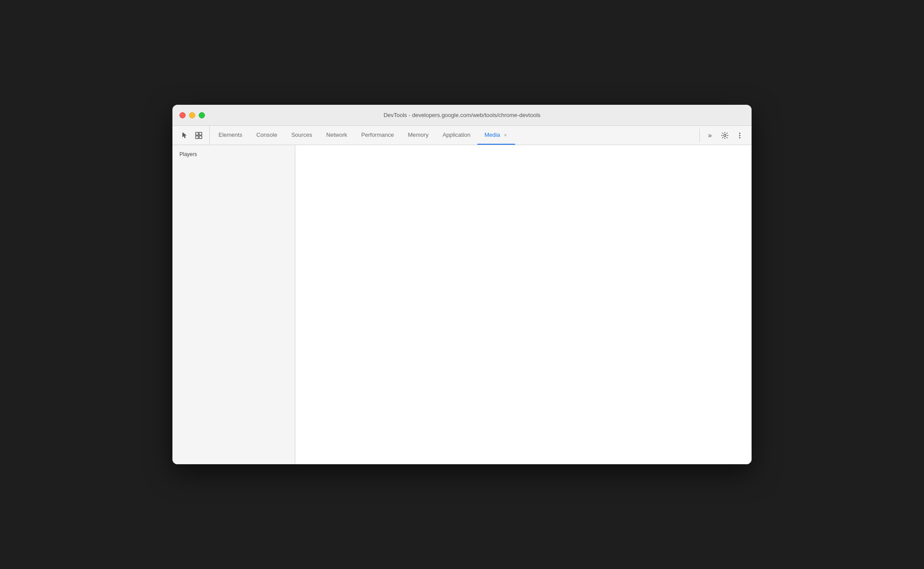 This screenshot has width=924, height=569. I want to click on inspect-element-button, so click(199, 135).